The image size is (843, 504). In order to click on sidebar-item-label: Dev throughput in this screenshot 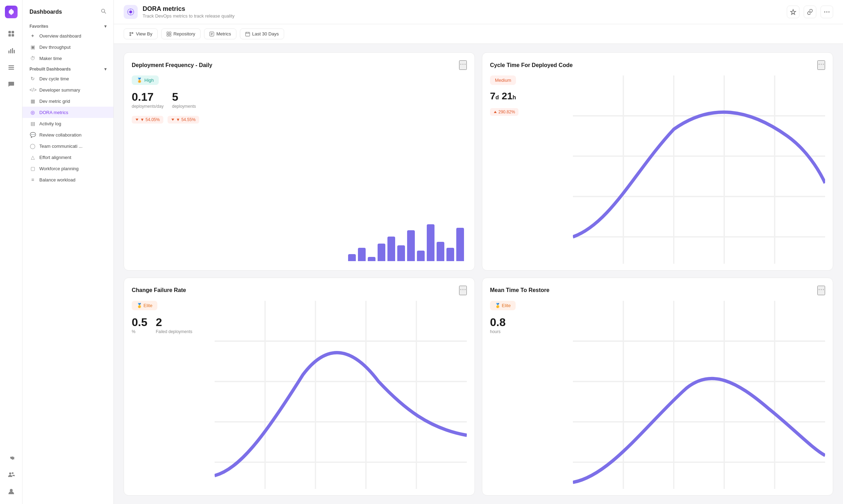, I will do `click(55, 47)`.